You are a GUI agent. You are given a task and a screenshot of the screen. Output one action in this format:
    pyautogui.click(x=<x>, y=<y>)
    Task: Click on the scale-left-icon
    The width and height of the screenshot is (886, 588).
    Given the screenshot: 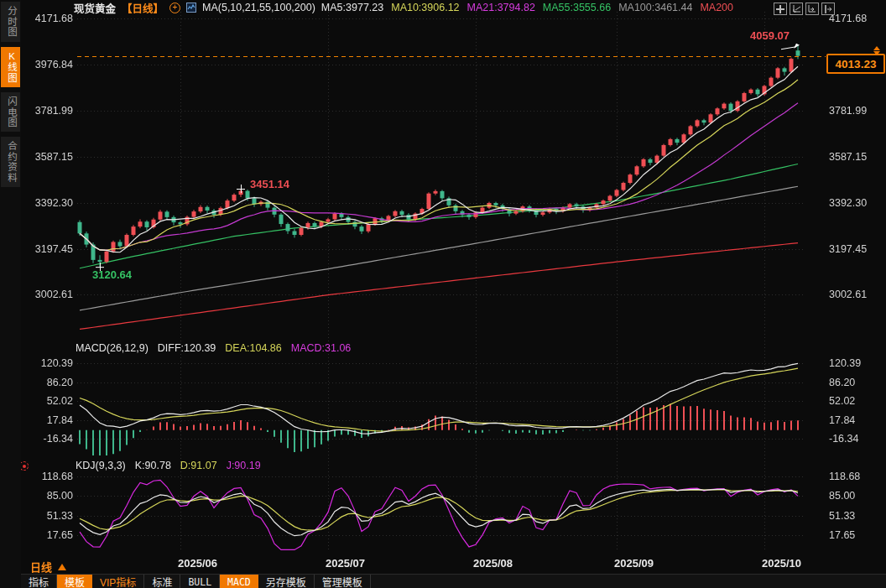 What is the action you would take?
    pyautogui.click(x=796, y=8)
    